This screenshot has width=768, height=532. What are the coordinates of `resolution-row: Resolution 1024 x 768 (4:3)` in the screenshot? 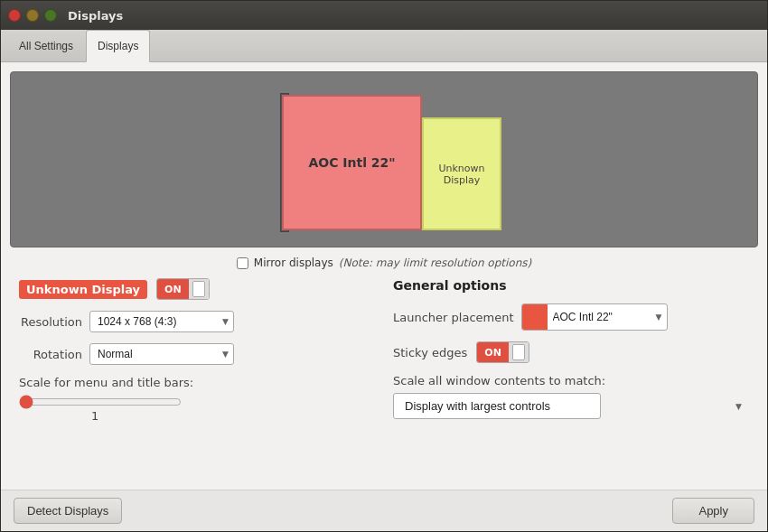 It's located at (197, 322).